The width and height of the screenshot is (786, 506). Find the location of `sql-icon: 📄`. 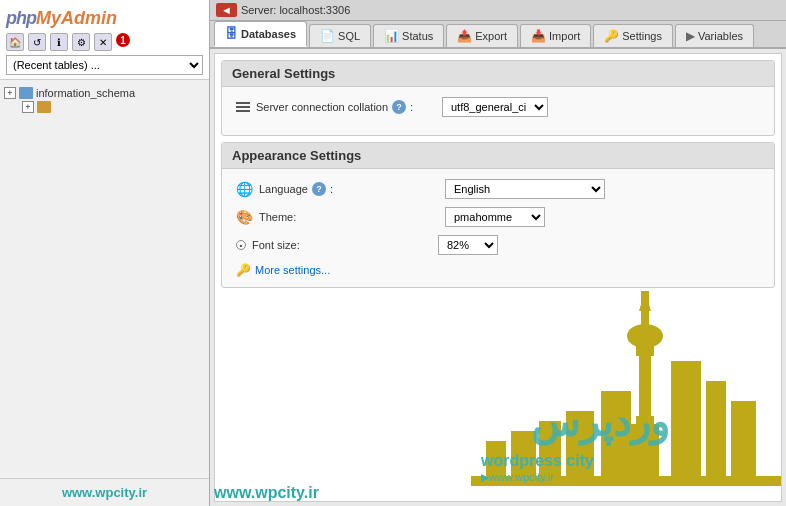

sql-icon: 📄 is located at coordinates (328, 36).